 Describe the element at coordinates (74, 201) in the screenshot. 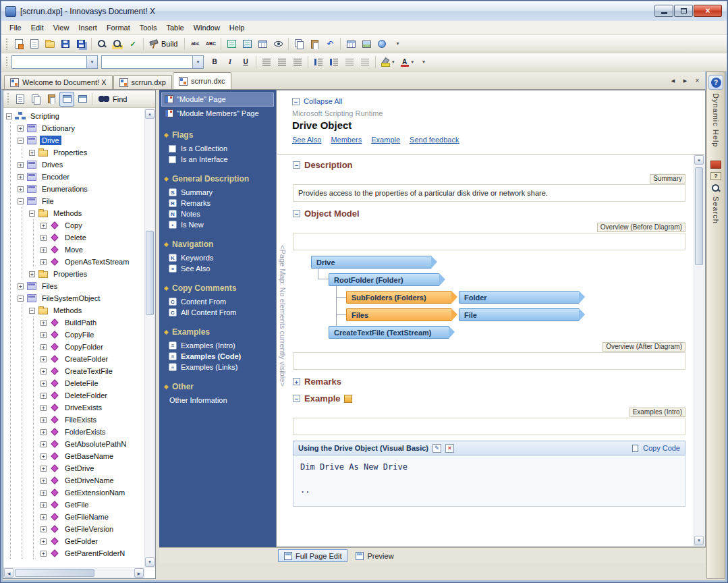

I see `tree-row: −File` at that location.